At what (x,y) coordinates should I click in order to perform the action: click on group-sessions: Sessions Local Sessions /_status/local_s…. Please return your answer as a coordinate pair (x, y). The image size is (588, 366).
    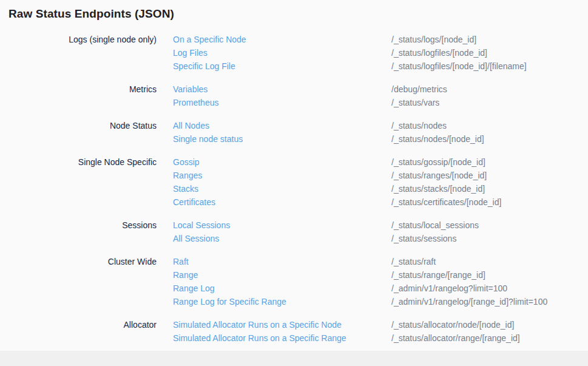
    Looking at the image, I should click on (299, 232).